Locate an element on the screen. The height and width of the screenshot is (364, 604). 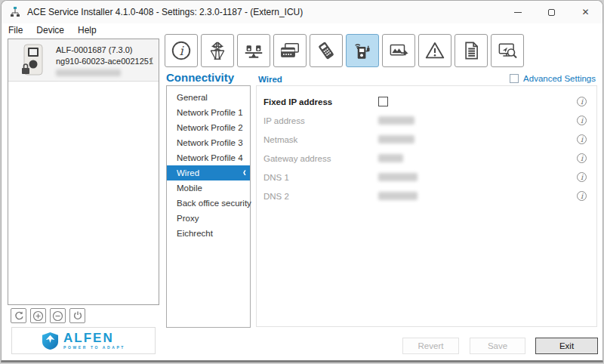
close-icon: ✕ is located at coordinates (586, 12).